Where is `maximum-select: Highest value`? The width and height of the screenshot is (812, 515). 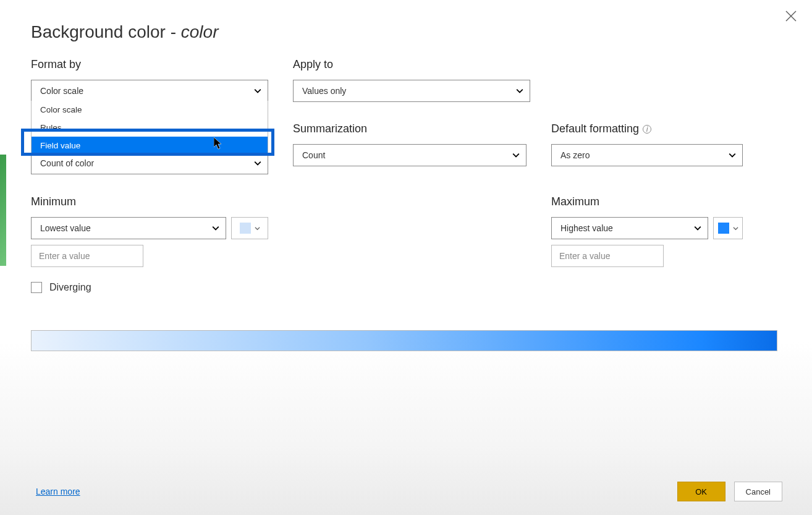
maximum-select: Highest value is located at coordinates (630, 228).